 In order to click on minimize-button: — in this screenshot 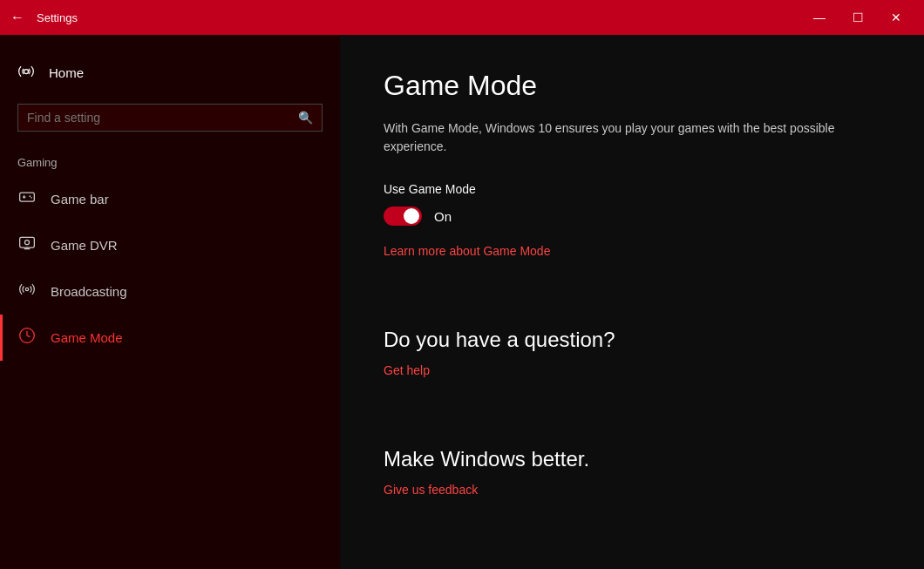, I will do `click(819, 17)`.